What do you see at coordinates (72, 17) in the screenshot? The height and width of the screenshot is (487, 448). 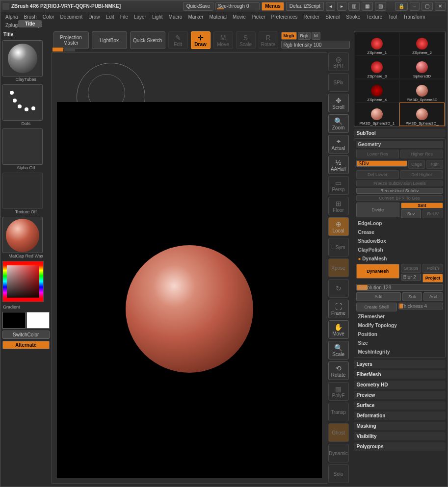 I see `menu-document: Document` at bounding box center [72, 17].